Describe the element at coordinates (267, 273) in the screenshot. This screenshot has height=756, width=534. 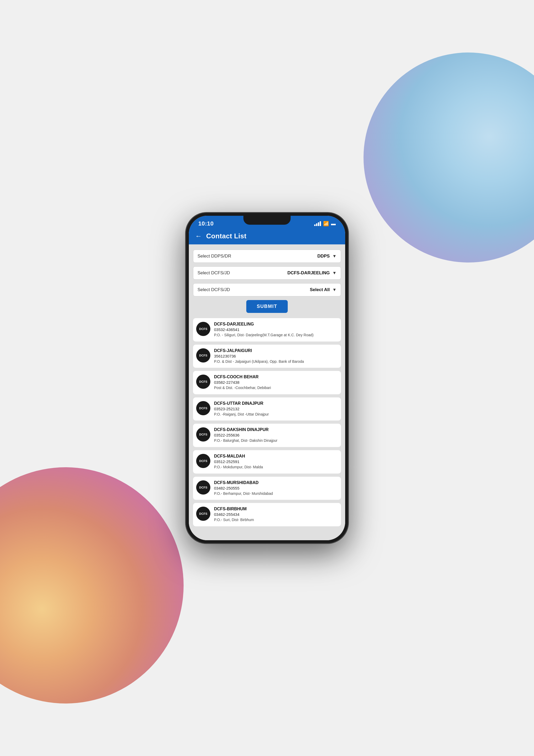
I see `dcfs-dropdown: Select DCFS/JD DCFS-DARJEELING ▼` at that location.